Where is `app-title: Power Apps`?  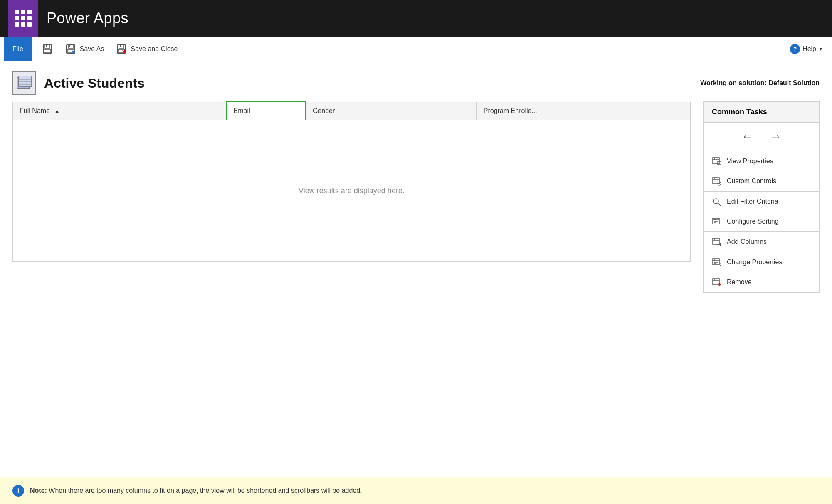 app-title: Power Apps is located at coordinates (87, 18).